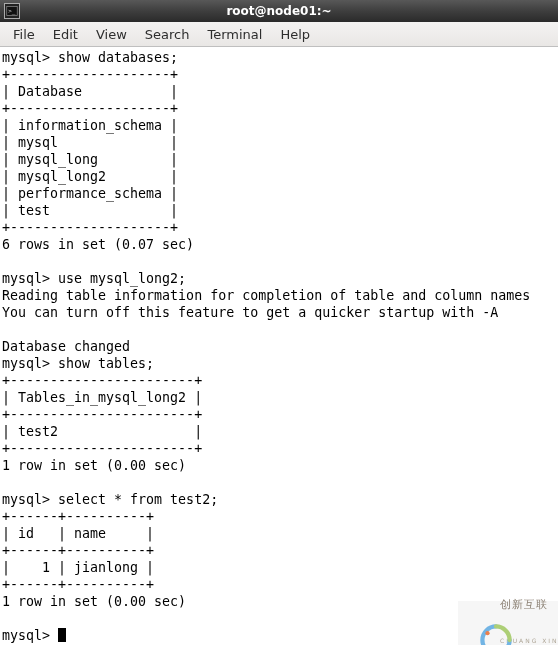 This screenshot has width=558, height=645. Describe the element at coordinates (90, 58) in the screenshot. I see `terminal-line: mysql> show databases;` at that location.